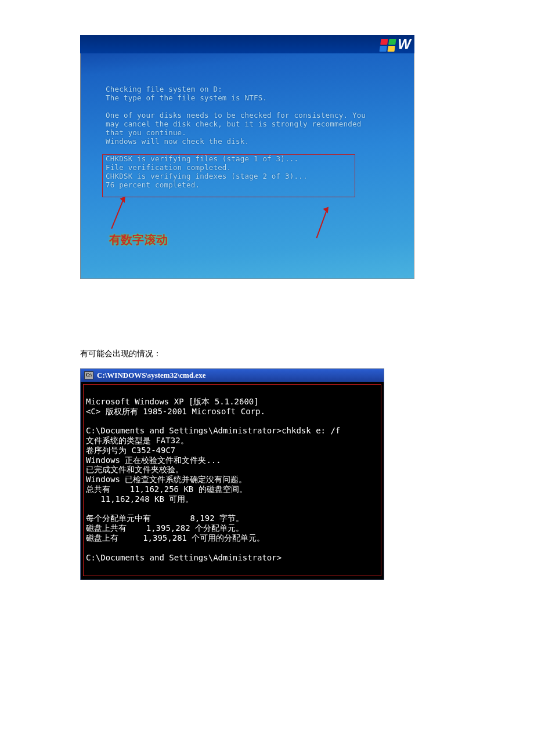 The height and width of the screenshot is (756, 534). I want to click on annotation-arrowhead-icon, so click(327, 211).